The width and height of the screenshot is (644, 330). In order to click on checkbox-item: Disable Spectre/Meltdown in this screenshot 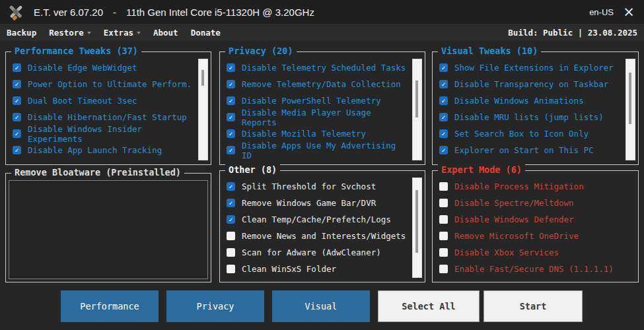, I will do `click(535, 203)`.